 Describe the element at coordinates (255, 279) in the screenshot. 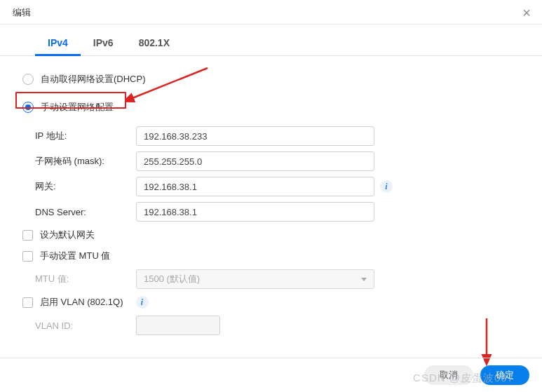

I see `select-mtu: 1500 (默认值)` at that location.